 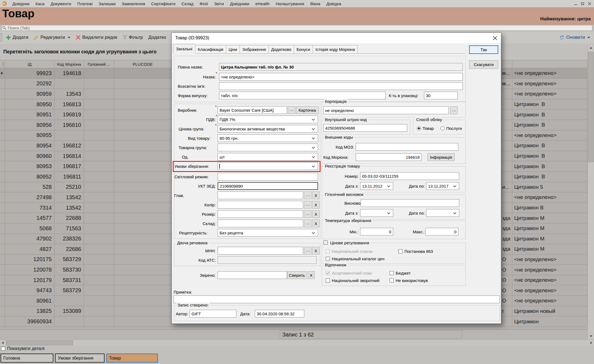 I want to click on menu-zalyshky: Залишки, so click(x=107, y=4).